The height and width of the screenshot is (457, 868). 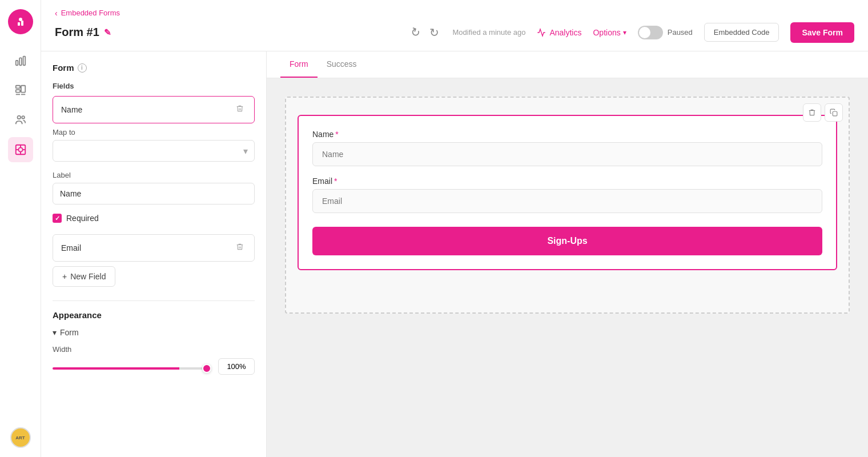 What do you see at coordinates (55, 332) in the screenshot?
I see `chevron-down-icon-form: ▾` at bounding box center [55, 332].